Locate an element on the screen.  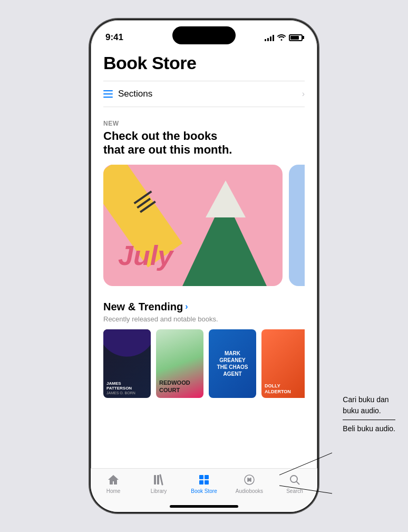
book-title-3: MARKGREANEYTHE CHAOSAGENT is located at coordinates (233, 364).